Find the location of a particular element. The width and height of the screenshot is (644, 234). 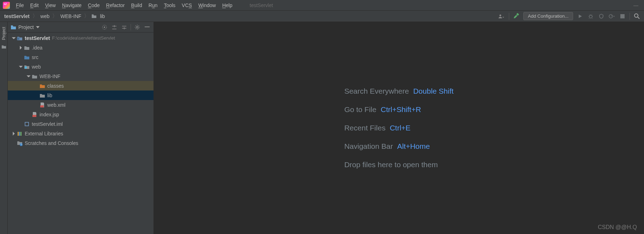

tree-iml: testServlet.iml is located at coordinates (80, 124).